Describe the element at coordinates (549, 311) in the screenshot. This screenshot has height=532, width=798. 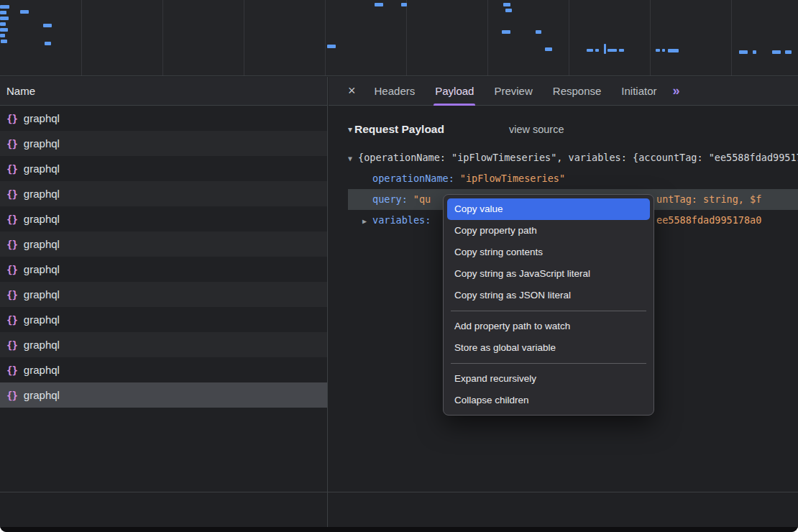
I see `menu-separator` at that location.